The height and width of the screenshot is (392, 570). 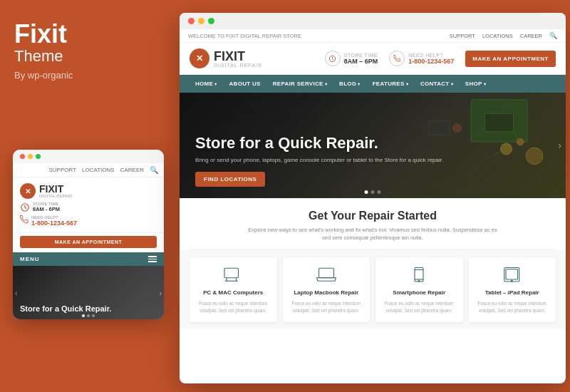 What do you see at coordinates (28, 191) in the screenshot?
I see `mobile-logo-icon: ✕` at bounding box center [28, 191].